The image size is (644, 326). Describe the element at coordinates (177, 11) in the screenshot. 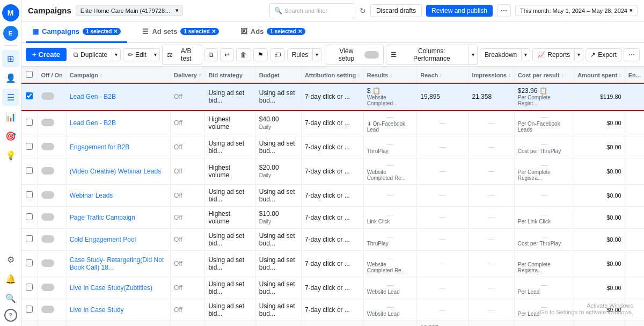

I see `account-dropdown-icon: ▾` at that location.